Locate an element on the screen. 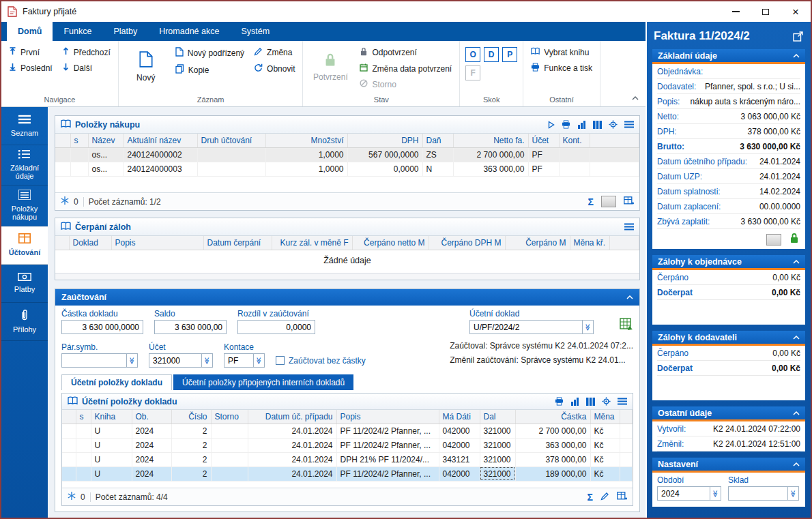 This screenshot has height=519, width=812. post-without-amount-checkbox: Zaúčtovat bez částky is located at coordinates (321, 360).